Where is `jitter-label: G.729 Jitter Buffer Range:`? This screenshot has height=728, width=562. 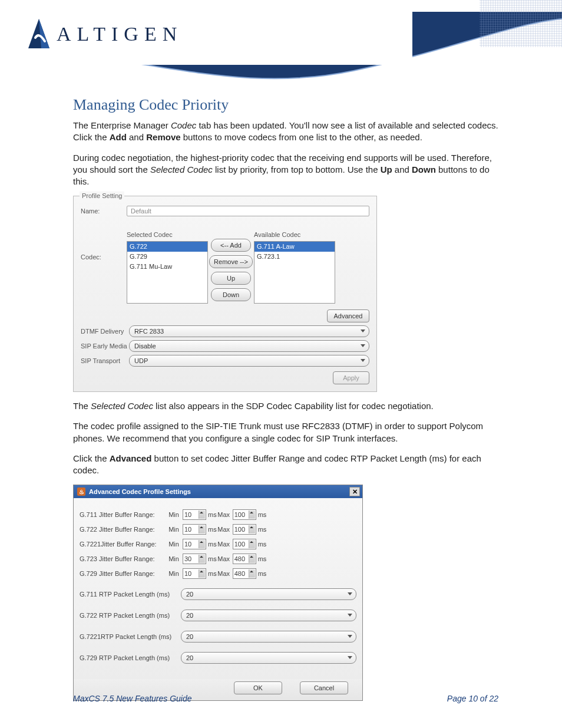 jitter-label: G.729 Jitter Buffer Range: is located at coordinates (123, 574).